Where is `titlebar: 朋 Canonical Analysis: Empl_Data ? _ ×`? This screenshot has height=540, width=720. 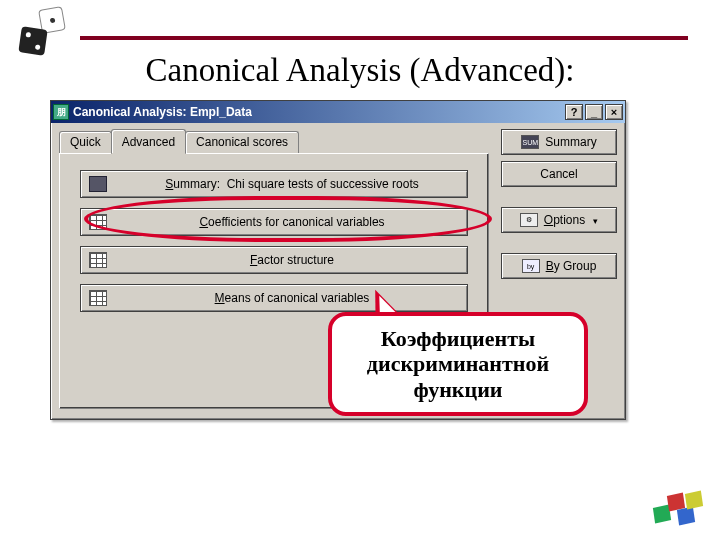
titlebar: 朋 Canonical Analysis: Empl_Data ? _ × is located at coordinates (338, 112).